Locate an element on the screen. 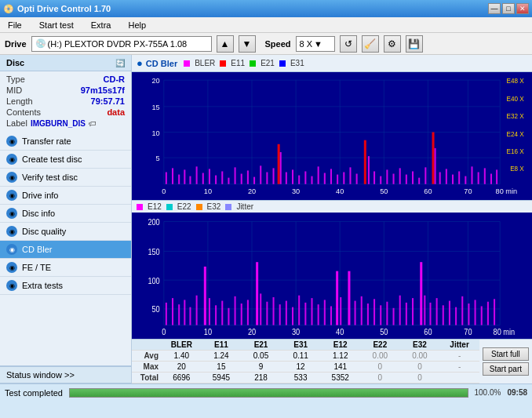 The image size is (532, 418). nav-label-transfer: Transfer rate is located at coordinates (47, 141).